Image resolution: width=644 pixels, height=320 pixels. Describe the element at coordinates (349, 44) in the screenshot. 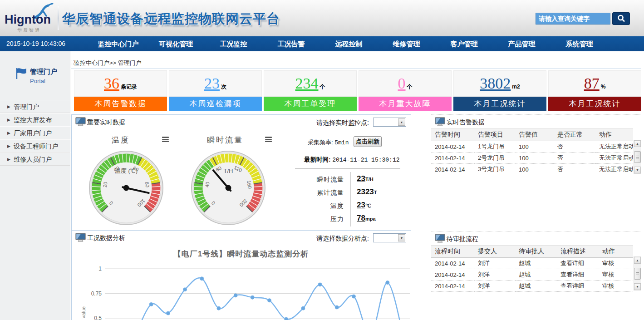

I see `nav-item: 远程控制` at that location.